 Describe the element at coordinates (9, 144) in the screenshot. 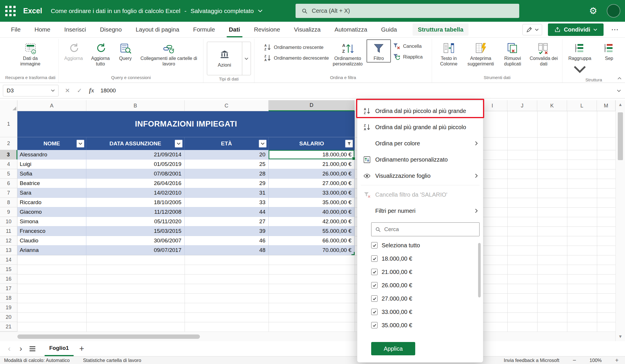

I see `row-header-2: 2` at that location.